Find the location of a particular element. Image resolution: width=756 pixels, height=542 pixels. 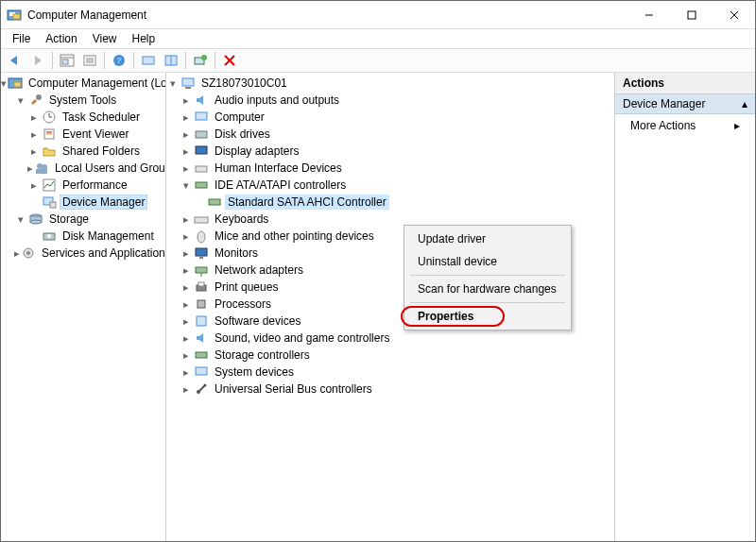

menu-help: Help is located at coordinates (144, 39).